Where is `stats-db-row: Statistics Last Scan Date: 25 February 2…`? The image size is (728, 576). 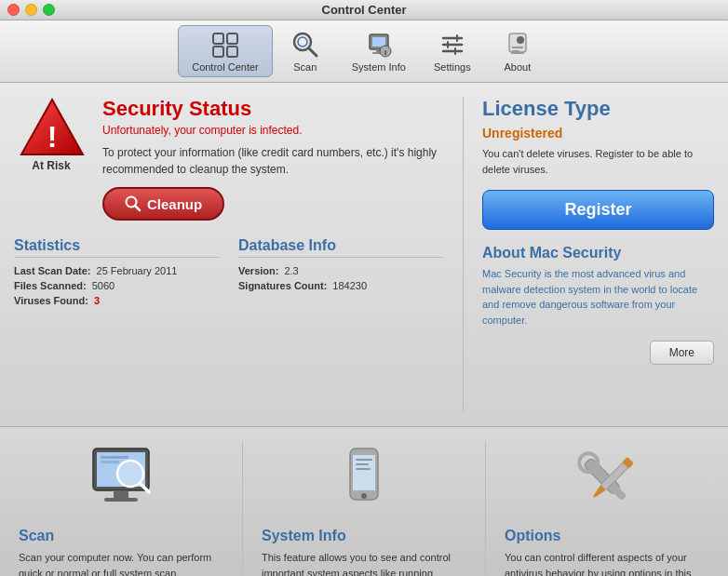
stats-db-row: Statistics Last Scan Date: 25 February 2… is located at coordinates (229, 274).